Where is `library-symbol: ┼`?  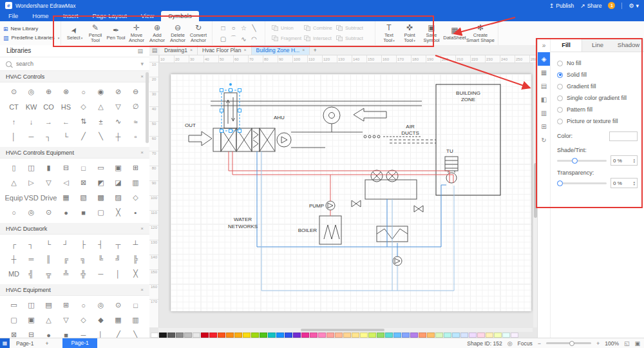
library-symbol: ┼ is located at coordinates (118, 137).